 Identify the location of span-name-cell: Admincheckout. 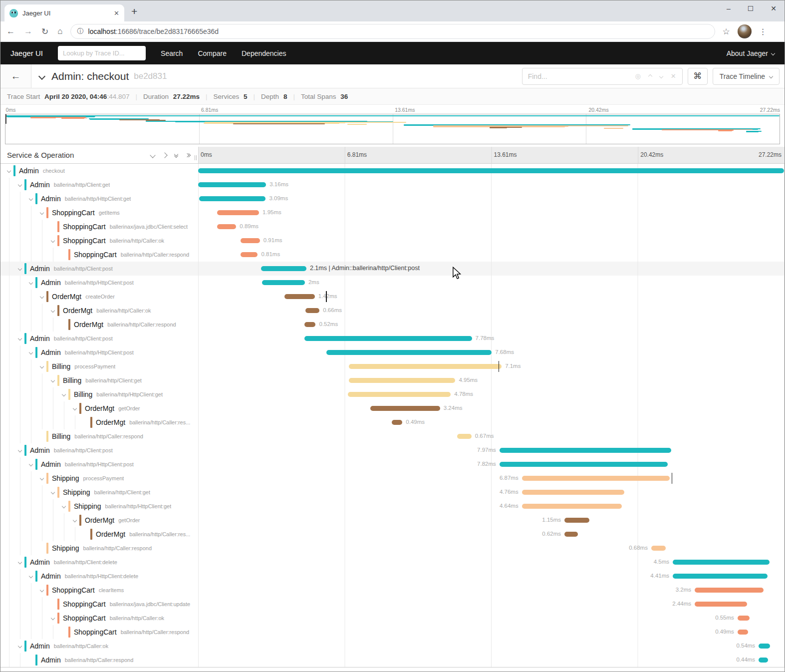
(99, 171).